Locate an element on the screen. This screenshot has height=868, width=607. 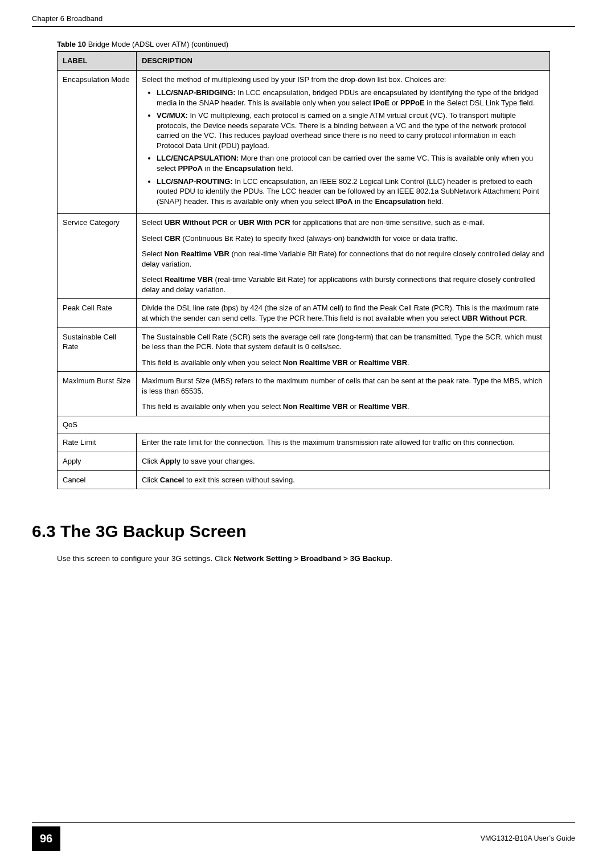
item-name: LLC/SNAP-BRIDGING: is located at coordinates (196, 92).